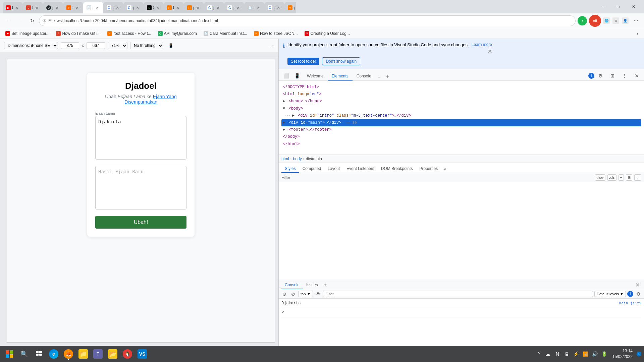 The width and height of the screenshot is (644, 362). Describe the element at coordinates (218, 8) in the screenshot. I see `tab-close-g4: ✕` at that location.